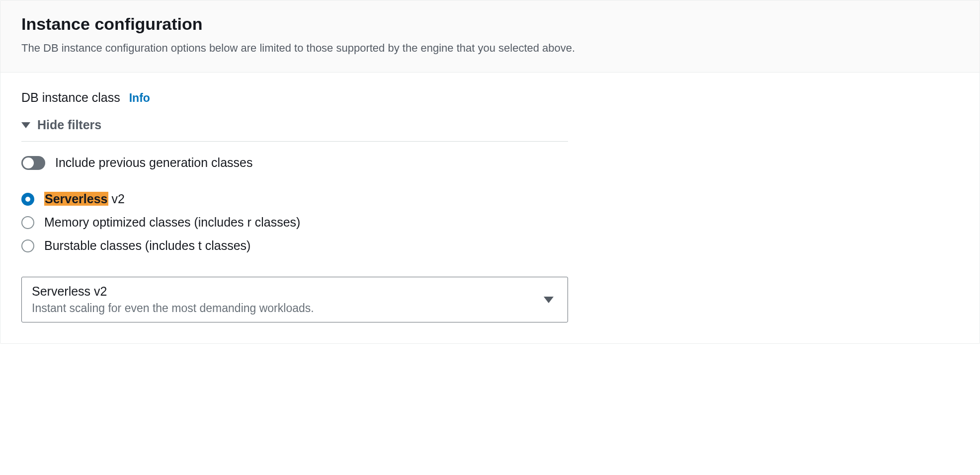  What do you see at coordinates (116, 199) in the screenshot?
I see `radio-label-rest: v2` at bounding box center [116, 199].